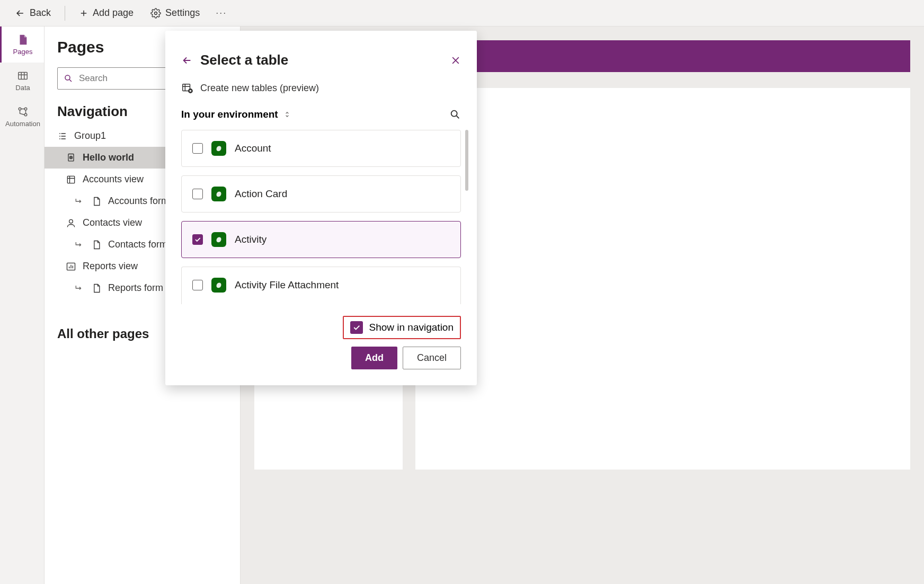 This screenshot has height=584, width=924. What do you see at coordinates (71, 267) in the screenshot?
I see `chart-icon` at bounding box center [71, 267].